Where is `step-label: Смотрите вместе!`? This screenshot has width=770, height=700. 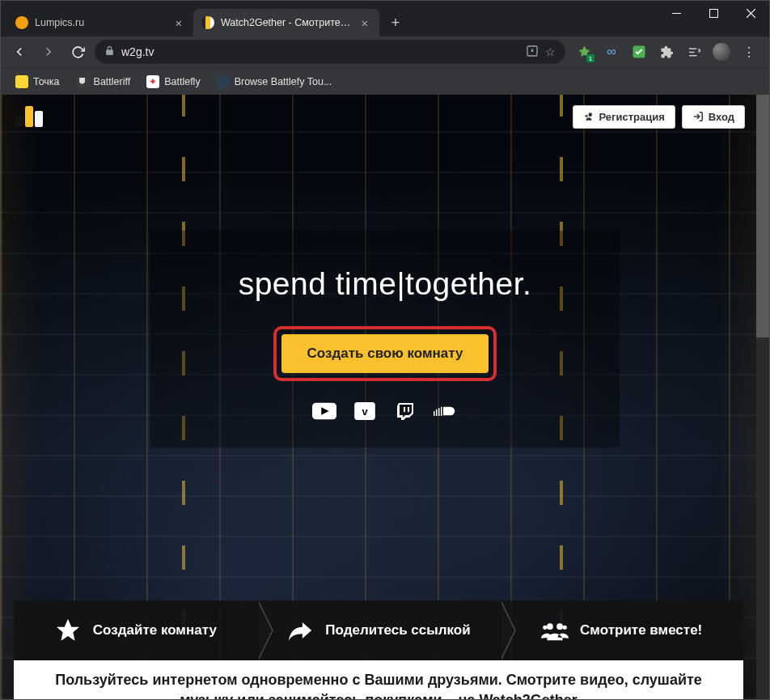
step-label: Смотрите вместе! is located at coordinates (641, 630).